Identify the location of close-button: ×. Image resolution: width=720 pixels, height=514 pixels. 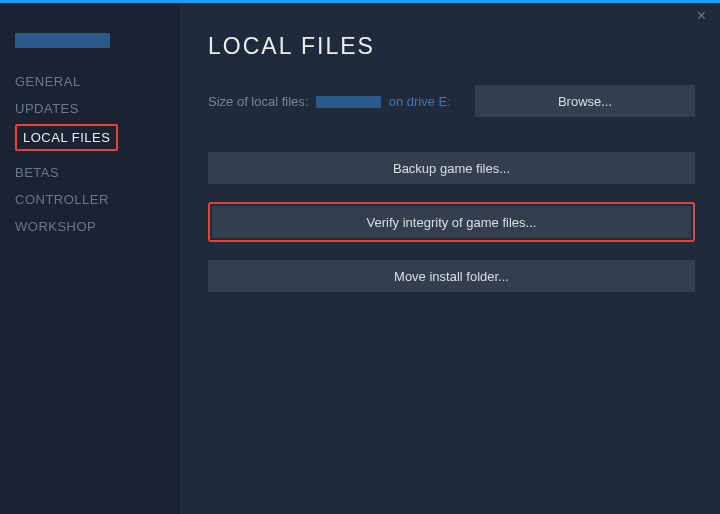
(702, 16).